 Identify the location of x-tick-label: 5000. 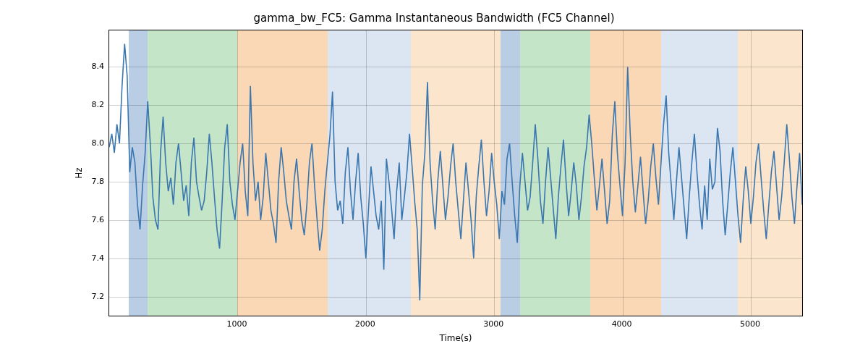
(750, 324).